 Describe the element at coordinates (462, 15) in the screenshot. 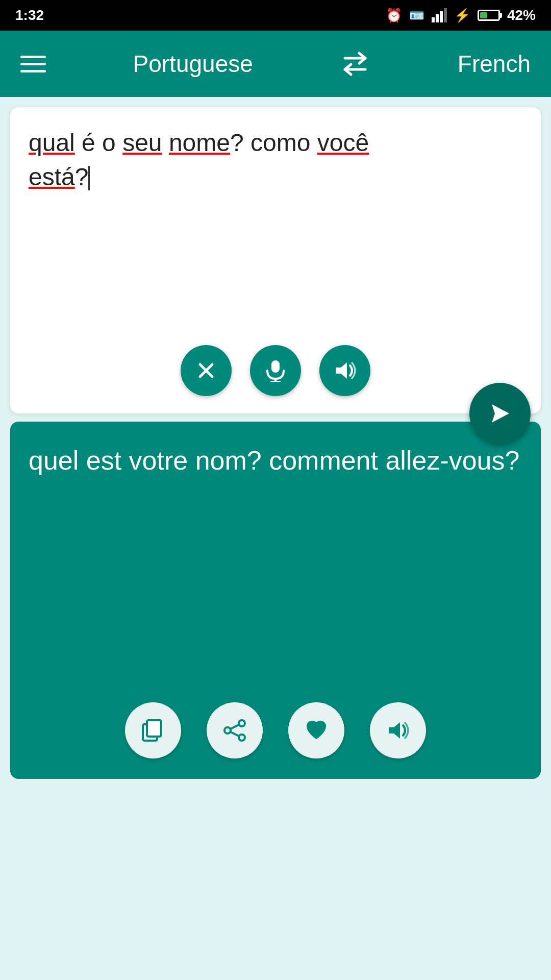

I see `charge-icon: ⚡` at that location.